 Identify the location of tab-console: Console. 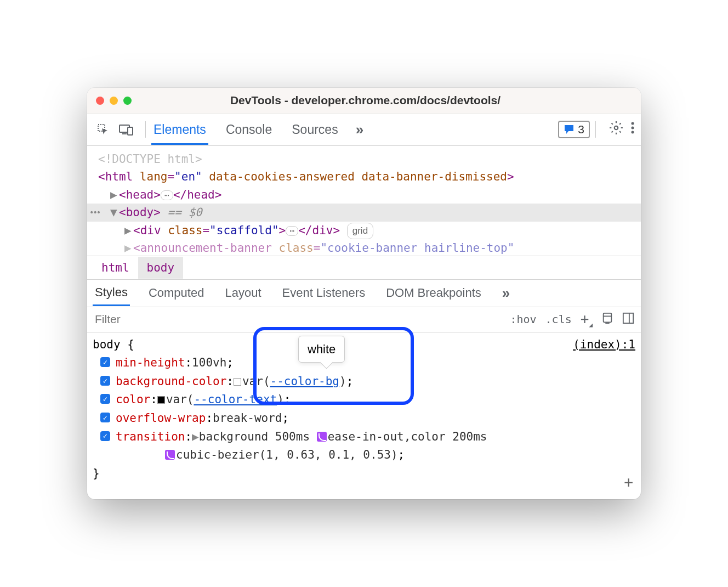
(249, 129).